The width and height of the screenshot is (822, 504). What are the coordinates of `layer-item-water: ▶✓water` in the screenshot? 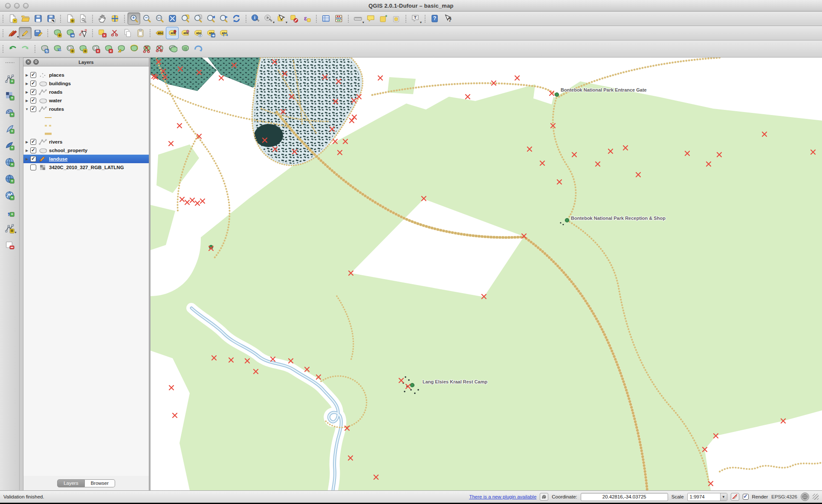 It's located at (86, 101).